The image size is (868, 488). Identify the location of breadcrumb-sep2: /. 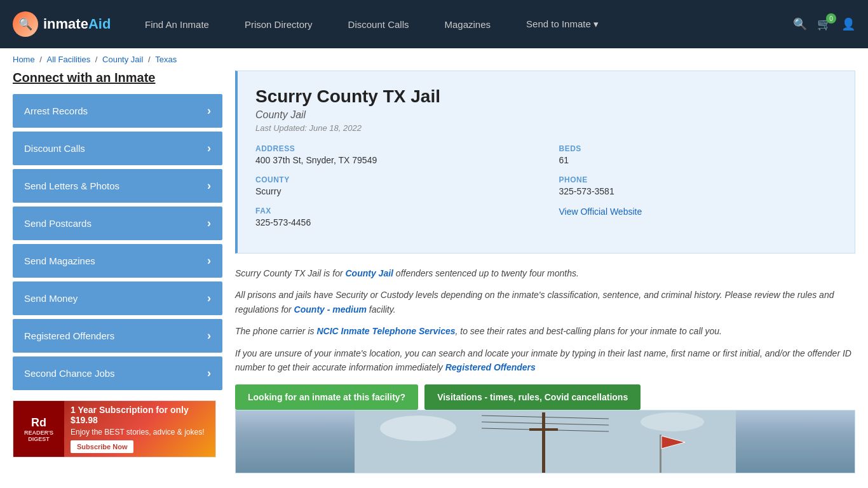
(98, 60).